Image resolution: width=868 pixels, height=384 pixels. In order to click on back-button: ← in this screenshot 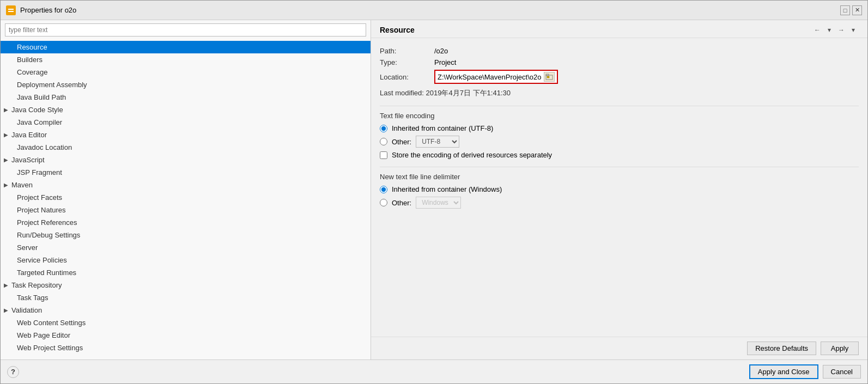, I will do `click(817, 30)`.